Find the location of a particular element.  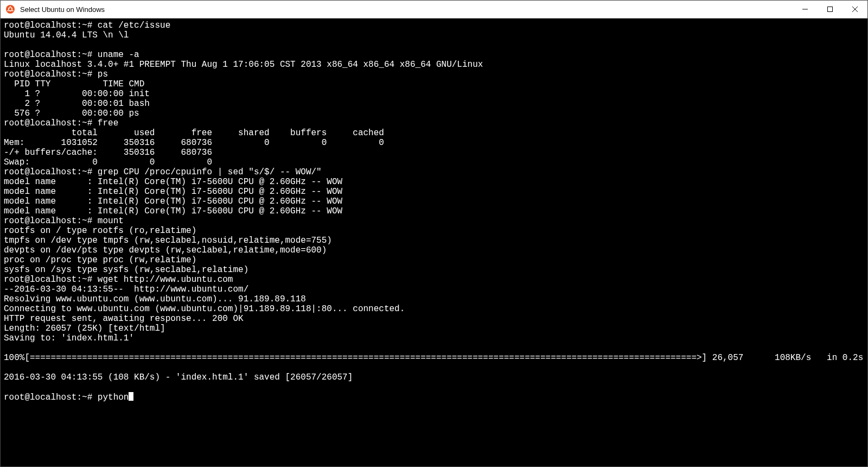

terminal-line: sysfs on /sys type sysfs (rw,seclabel,re… is located at coordinates (434, 270).